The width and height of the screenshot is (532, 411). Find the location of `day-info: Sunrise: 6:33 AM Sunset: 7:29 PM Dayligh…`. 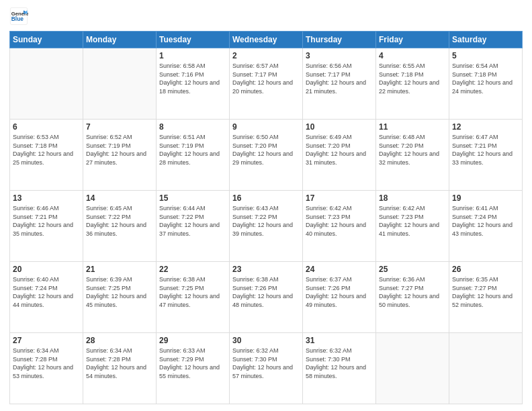

day-info: Sunrise: 6:33 AM Sunset: 7:29 PM Dayligh… is located at coordinates (193, 363).